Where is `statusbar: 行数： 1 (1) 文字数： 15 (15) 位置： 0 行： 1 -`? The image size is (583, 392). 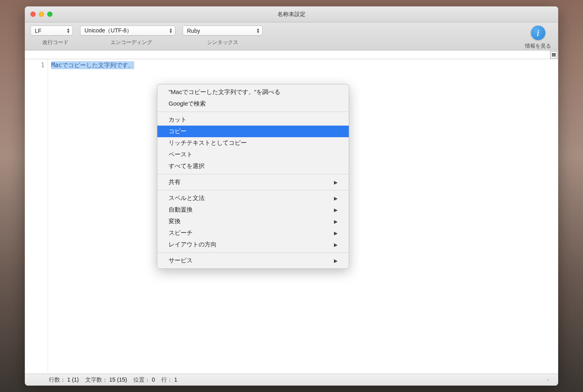 statusbar: 行数： 1 (1) 文字数： 15 (15) 位置： 0 行： 1 - is located at coordinates (292, 380).